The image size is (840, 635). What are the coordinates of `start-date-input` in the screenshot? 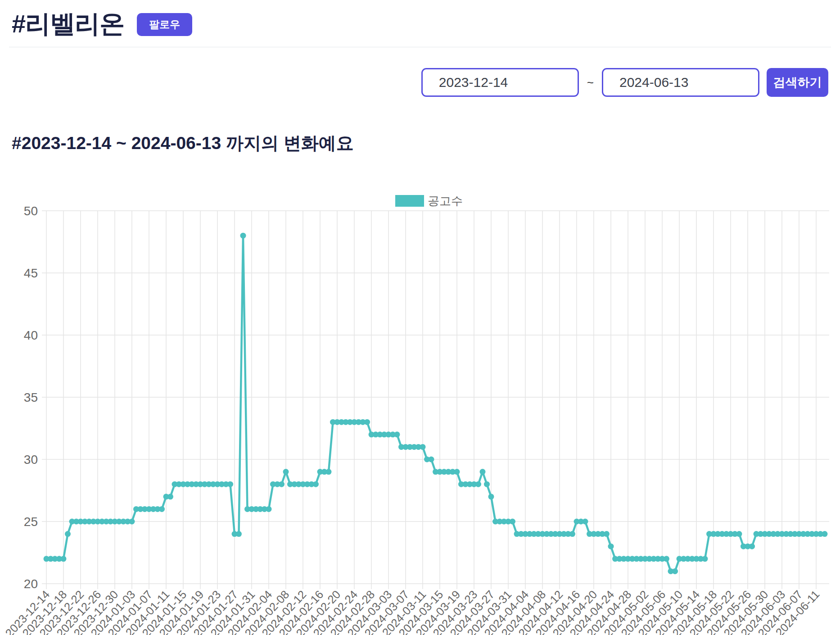 It's located at (500, 82).